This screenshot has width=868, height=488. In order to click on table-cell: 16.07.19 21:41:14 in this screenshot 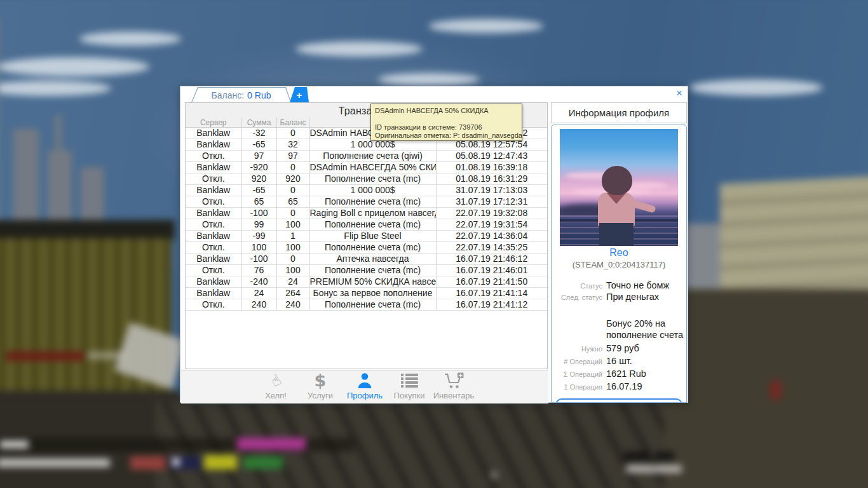, I will do `click(492, 294)`.